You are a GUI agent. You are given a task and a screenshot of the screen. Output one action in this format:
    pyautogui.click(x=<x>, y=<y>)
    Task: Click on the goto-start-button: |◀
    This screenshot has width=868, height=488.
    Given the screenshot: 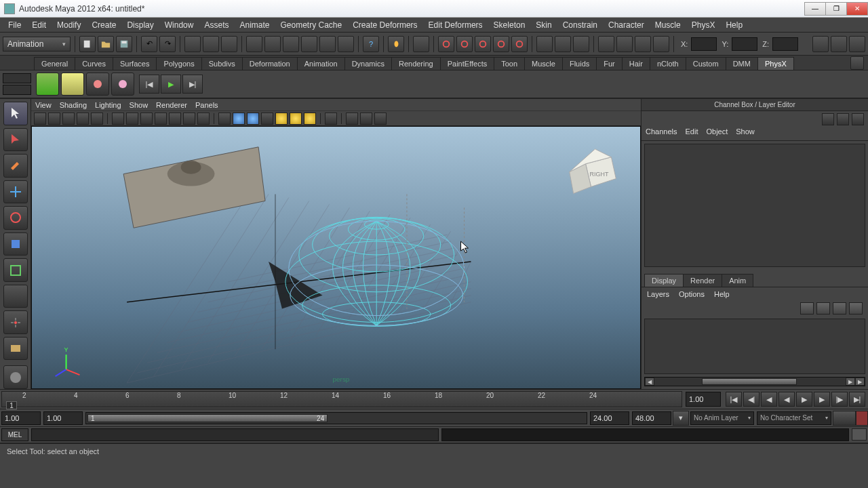 What is the action you would take?
    pyautogui.click(x=734, y=399)
    